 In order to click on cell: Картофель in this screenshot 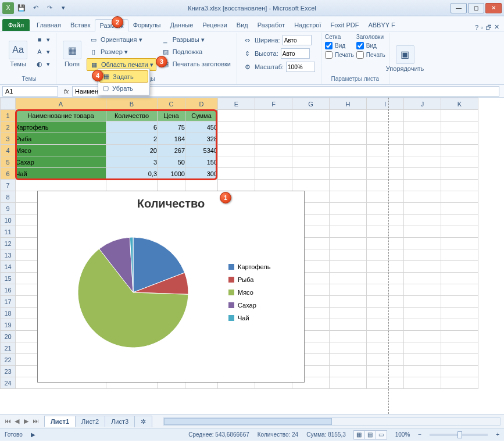, I will do `click(61, 127)`.